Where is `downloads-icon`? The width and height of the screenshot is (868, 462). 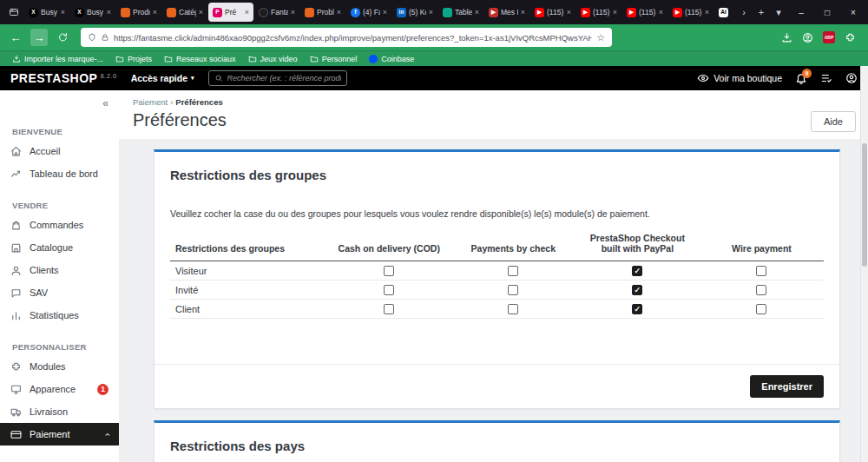
downloads-icon is located at coordinates (786, 38).